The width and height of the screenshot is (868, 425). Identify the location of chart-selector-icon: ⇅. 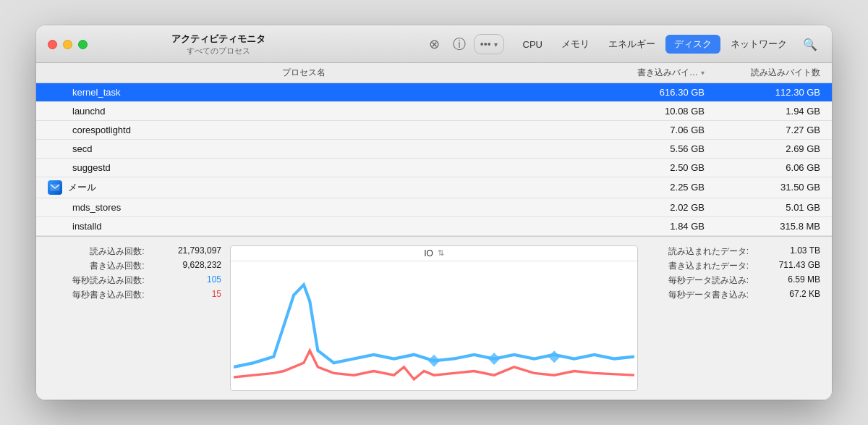
(441, 253).